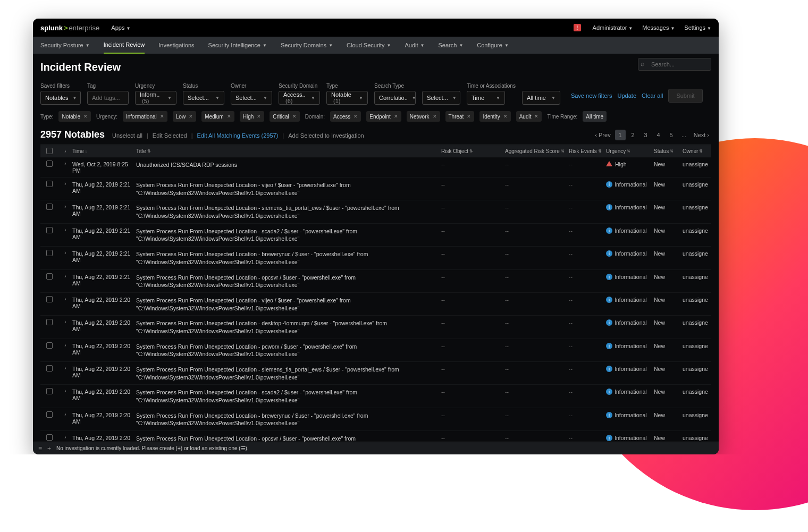 The width and height of the screenshot is (808, 532). Describe the element at coordinates (369, 45) in the screenshot. I see `nav-cloud-security: Cloud Security▼` at that location.